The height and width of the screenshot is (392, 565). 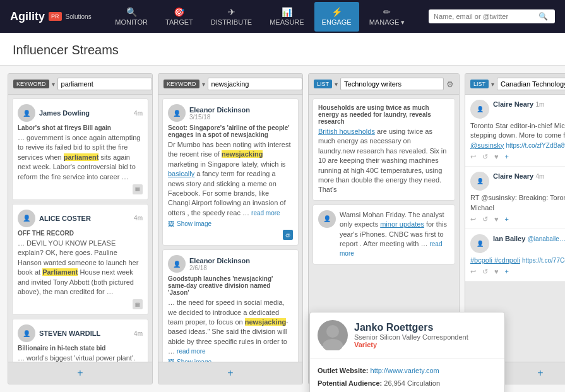 What do you see at coordinates (388, 23) in the screenshot?
I see `nav-manage-label: MANAGE ▾` at bounding box center [388, 23].